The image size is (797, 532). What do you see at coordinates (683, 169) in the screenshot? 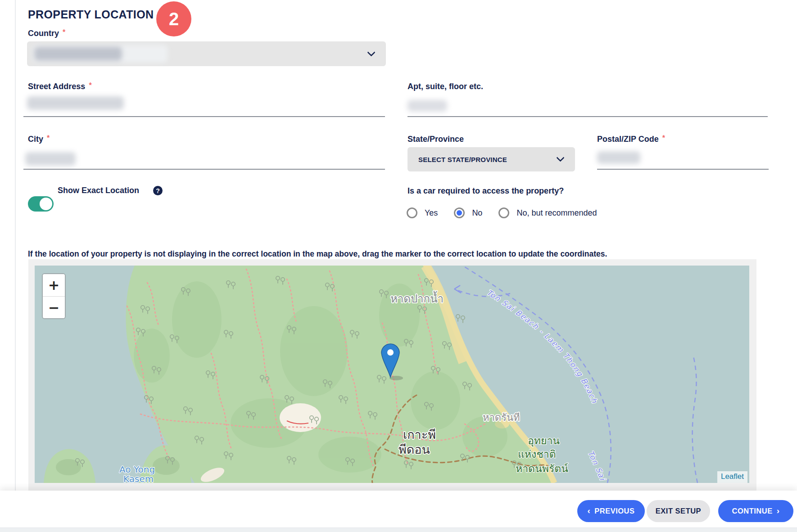
I see `postal-input` at bounding box center [683, 169].